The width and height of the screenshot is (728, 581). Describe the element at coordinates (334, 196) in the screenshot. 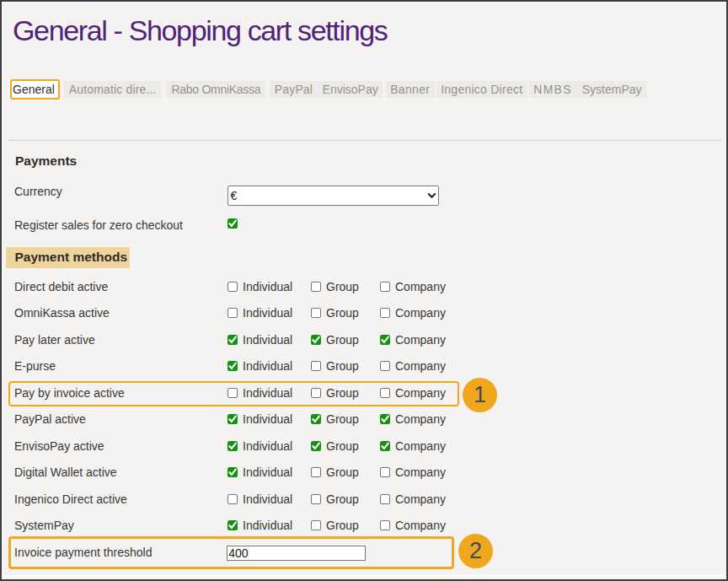

I see `currency-select: €` at that location.